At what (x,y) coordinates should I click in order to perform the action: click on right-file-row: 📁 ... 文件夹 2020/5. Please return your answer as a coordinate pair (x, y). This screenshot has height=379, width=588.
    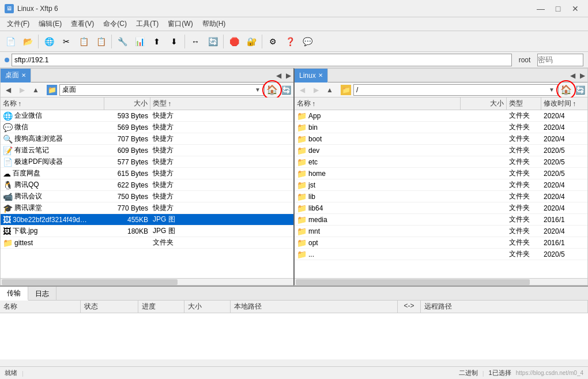
    Looking at the image, I should click on (441, 254).